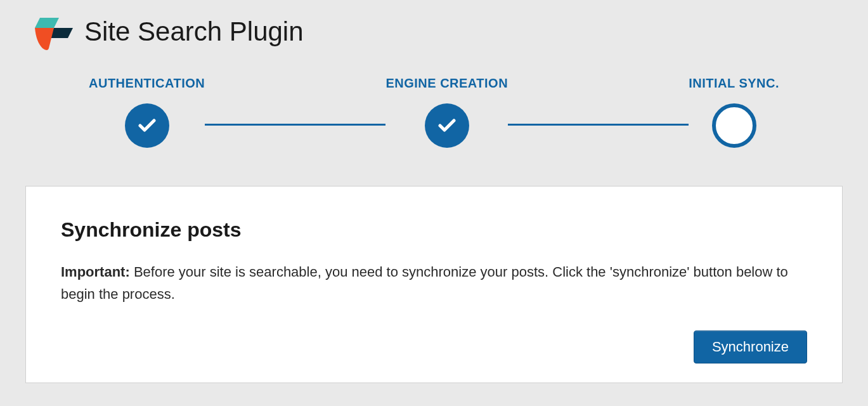  What do you see at coordinates (734, 84) in the screenshot?
I see `step-label: INITIAL SYNC.` at bounding box center [734, 84].